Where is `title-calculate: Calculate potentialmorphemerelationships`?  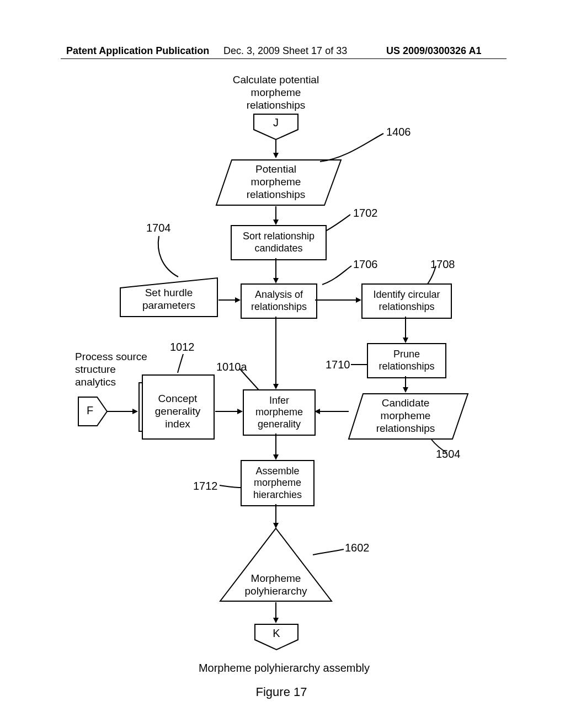
title-calculate: Calculate potentialmorphemerelationships is located at coordinates (276, 93).